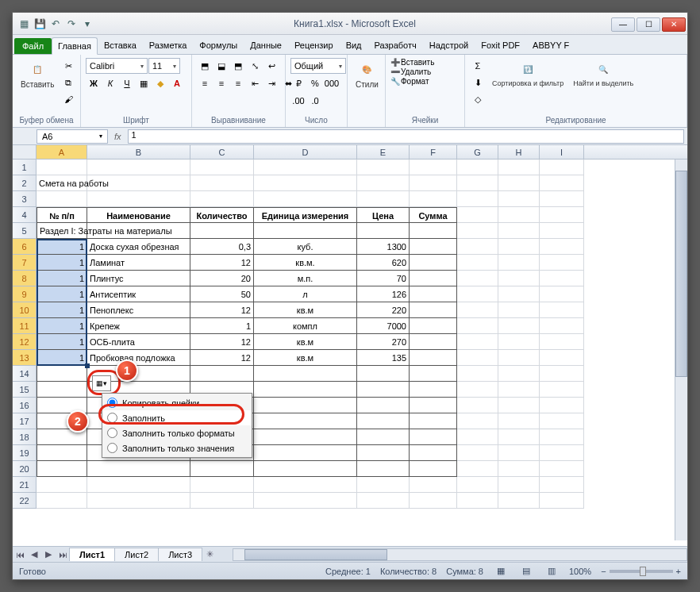 The width and height of the screenshot is (700, 592). What do you see at coordinates (433, 167) in the screenshot?
I see `cell-F1` at bounding box center [433, 167].